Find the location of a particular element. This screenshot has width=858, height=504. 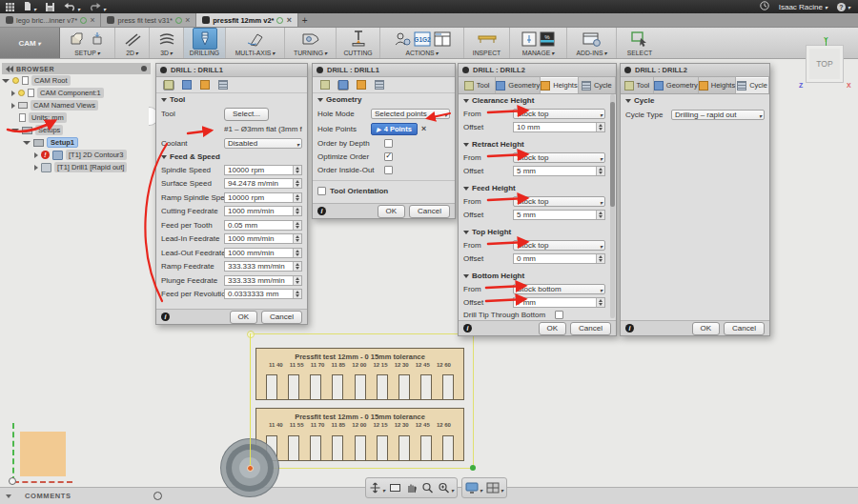

dialog-header: DRILL : DRILL2 is located at coordinates (538, 71).